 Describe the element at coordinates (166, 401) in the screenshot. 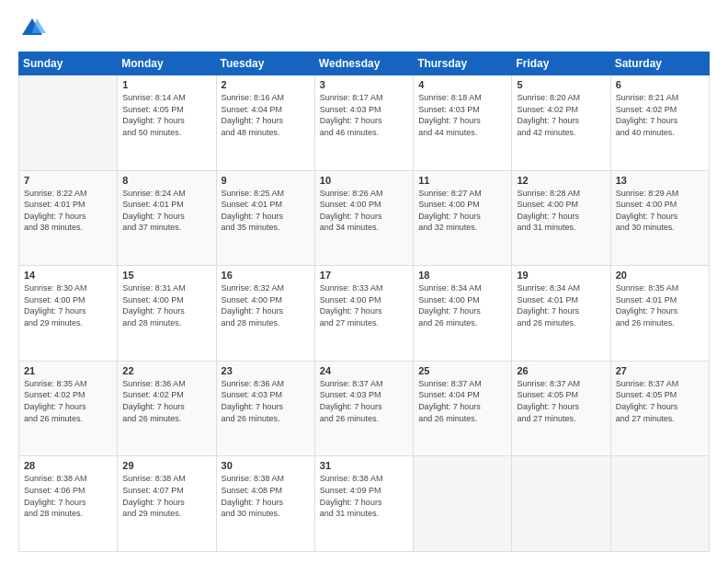

I see `day-info: Sunrise: 8:36 AM Sunset: 4:02 PM Dayligh…` at that location.